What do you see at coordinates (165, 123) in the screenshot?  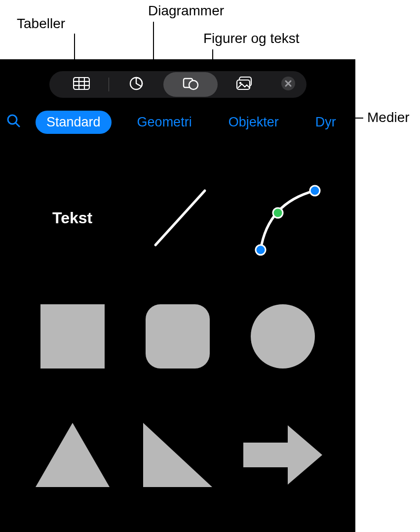 I see `tab-geometri: Geometri` at bounding box center [165, 123].